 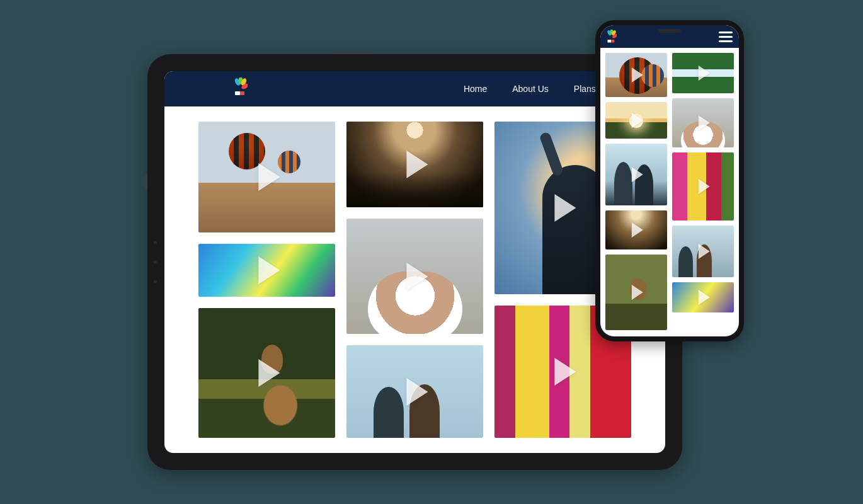 What do you see at coordinates (636, 292) in the screenshot?
I see `video-thumb-deer-sm` at bounding box center [636, 292].